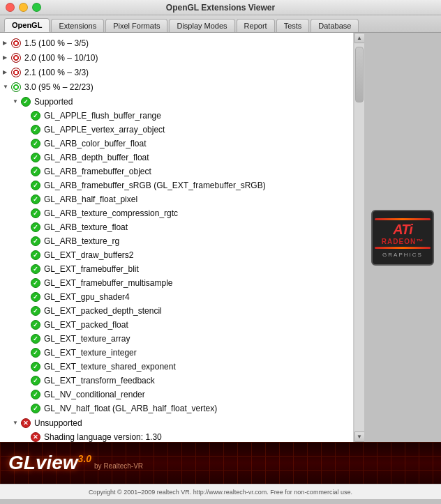 The width and height of the screenshot is (441, 504). I want to click on bottom-banner: GLview3.0 by Realtech-VR, so click(221, 463).